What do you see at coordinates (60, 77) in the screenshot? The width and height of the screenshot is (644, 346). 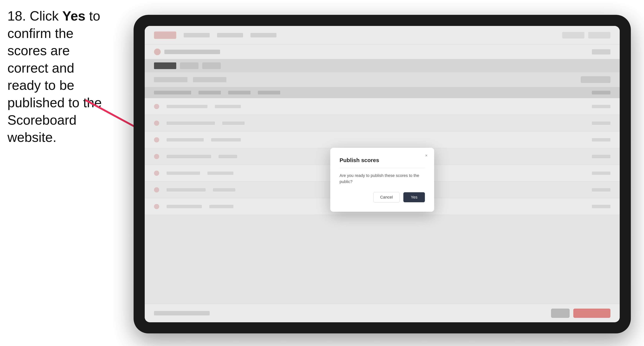 I see `instruction-text: 18. Click Yes to confirm the scores are …` at bounding box center [60, 77].